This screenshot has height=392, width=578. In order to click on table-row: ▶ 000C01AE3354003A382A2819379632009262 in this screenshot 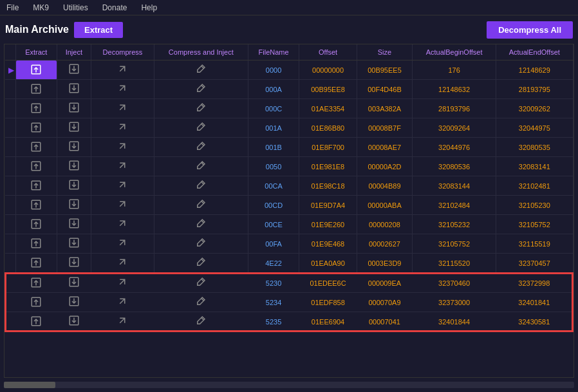, I will do `click(289, 109)`.